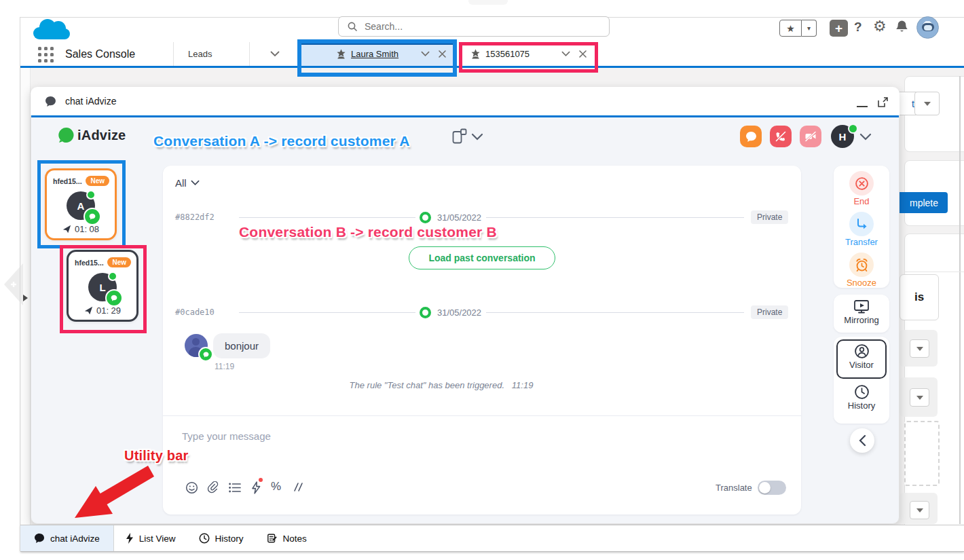 Image resolution: width=964 pixels, height=560 pixels. What do you see at coordinates (465, 117) in the screenshot?
I see `brand-divider` at bounding box center [465, 117].